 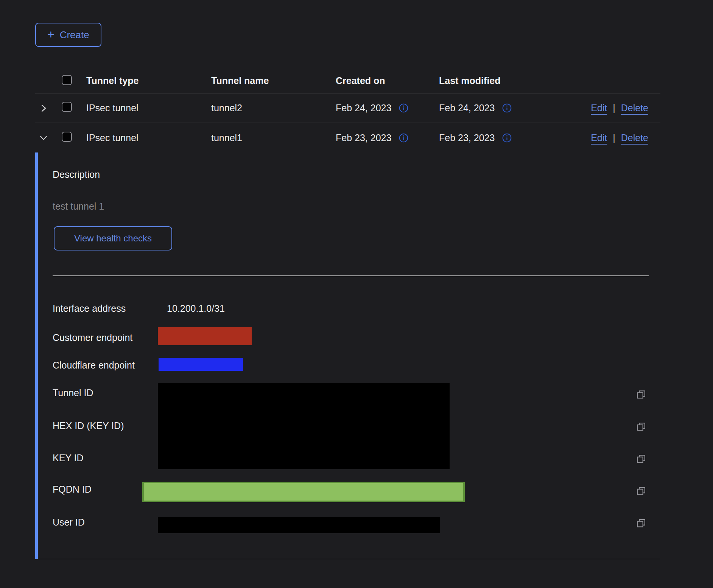 What do you see at coordinates (44, 108) in the screenshot?
I see `chevron-right-icon` at bounding box center [44, 108].